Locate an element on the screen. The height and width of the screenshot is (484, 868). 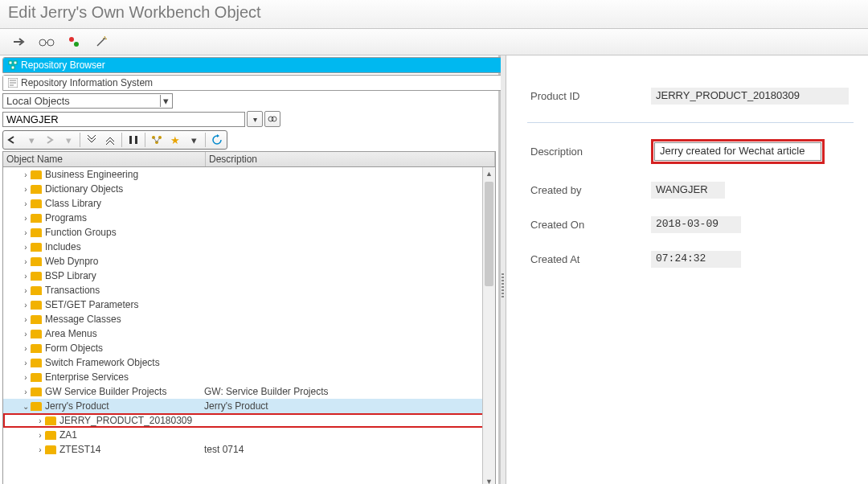
tree-toolbar: ▾ ▾ ★ ▾ is located at coordinates (115, 140).